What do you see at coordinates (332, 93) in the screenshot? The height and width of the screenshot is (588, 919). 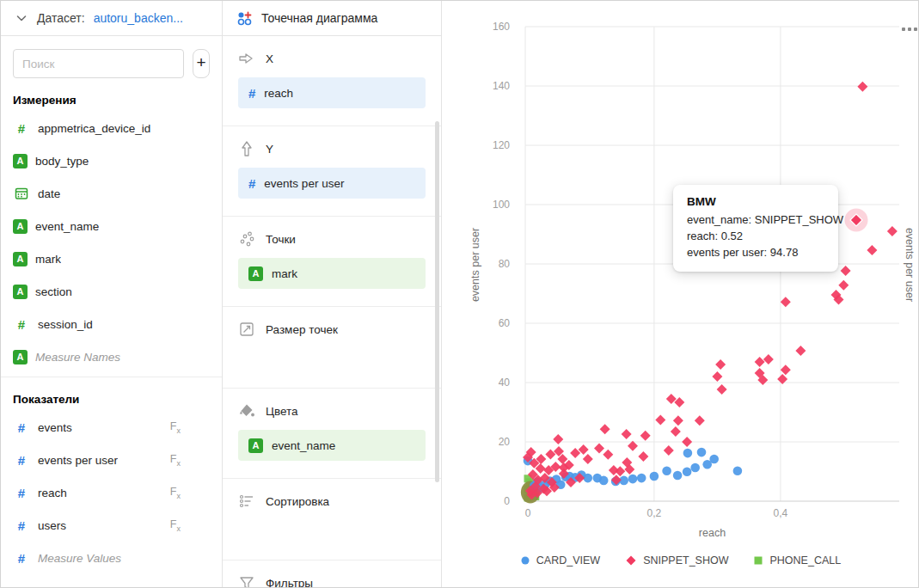 I see `field-chip: #reach` at bounding box center [332, 93].